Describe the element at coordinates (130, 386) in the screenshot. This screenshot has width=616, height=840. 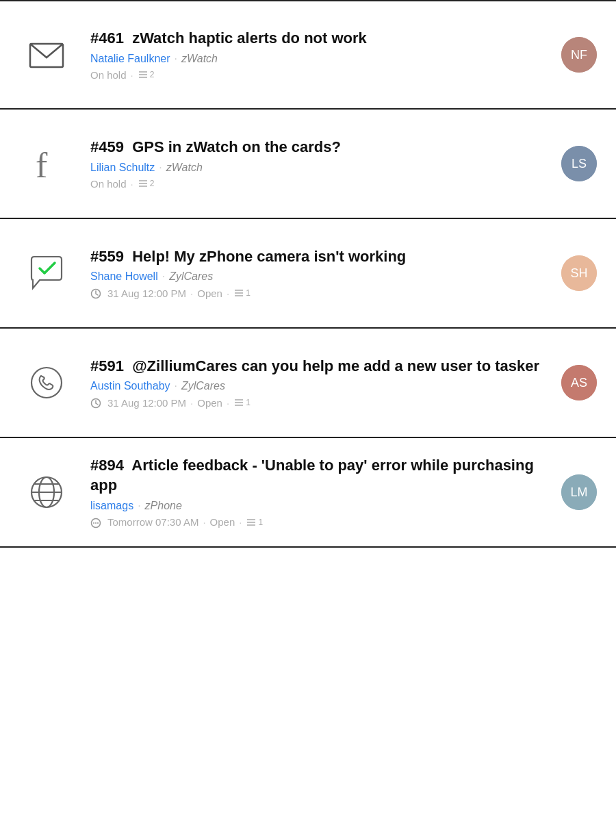
I see `ticket-assignee: Austin Southaby` at that location.